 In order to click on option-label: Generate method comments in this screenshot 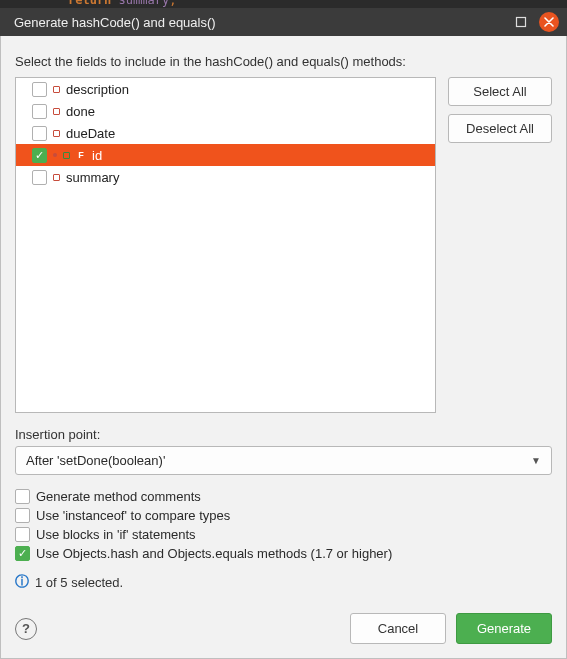, I will do `click(118, 496)`.